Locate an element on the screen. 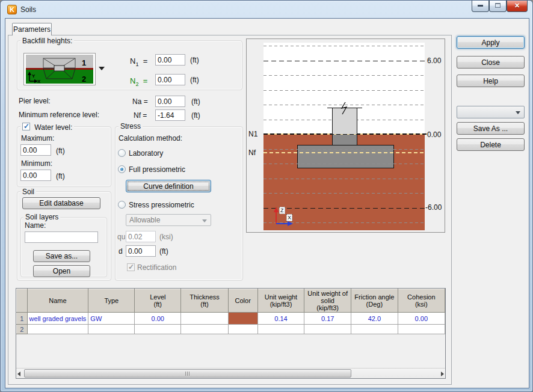  header-color: Color is located at coordinates (243, 301).